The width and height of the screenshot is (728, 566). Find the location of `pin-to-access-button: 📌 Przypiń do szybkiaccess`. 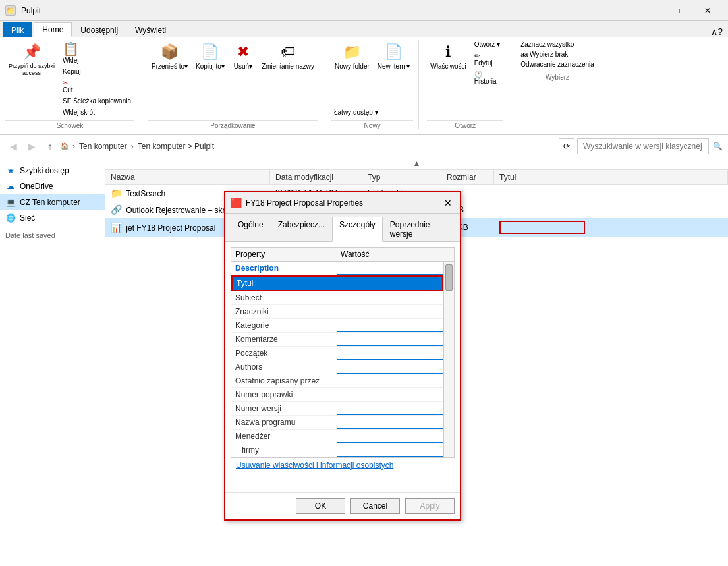

pin-to-access-button: 📌 Przypiń do szybkiaccess is located at coordinates (32, 59).